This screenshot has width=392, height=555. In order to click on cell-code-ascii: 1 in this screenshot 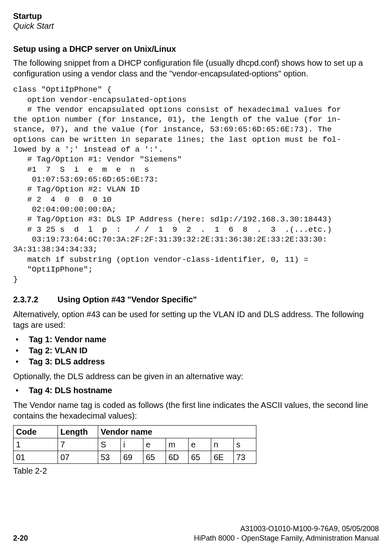, I will do `click(36, 444)`.